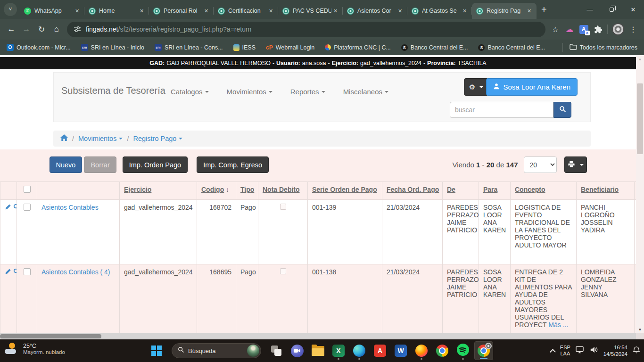  I want to click on restore-button, so click(611, 9).